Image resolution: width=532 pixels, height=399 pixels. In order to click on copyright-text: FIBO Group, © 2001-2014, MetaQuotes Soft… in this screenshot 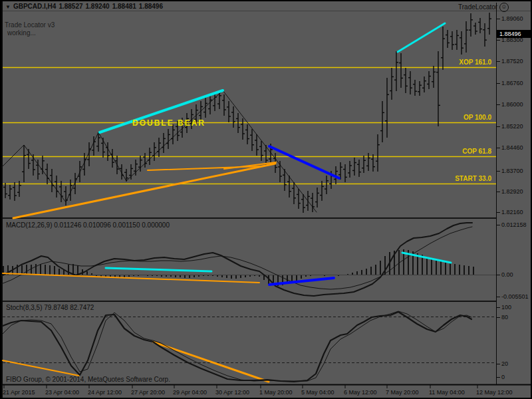, I will do `click(88, 379)`.